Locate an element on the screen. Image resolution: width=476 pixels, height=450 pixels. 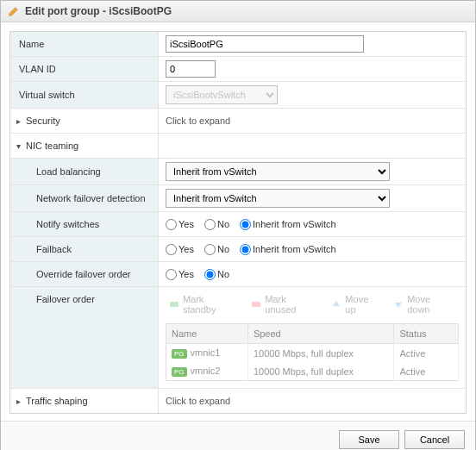
failover-detection-select: Inherit from vSwitch is located at coordinates (278, 198).